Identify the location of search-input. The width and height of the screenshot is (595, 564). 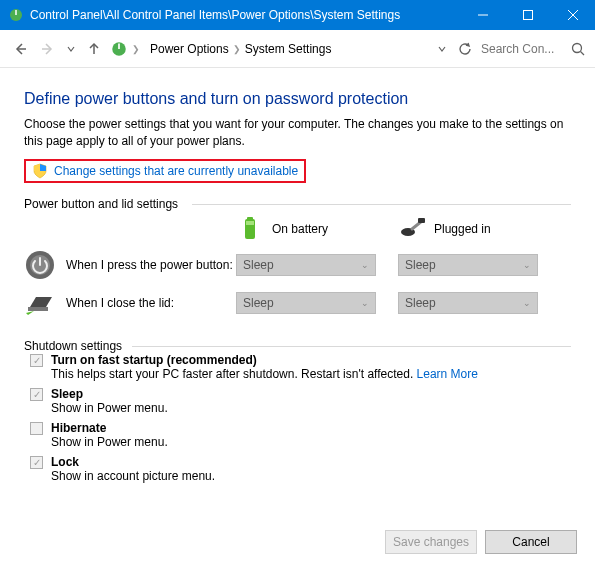
(524, 49).